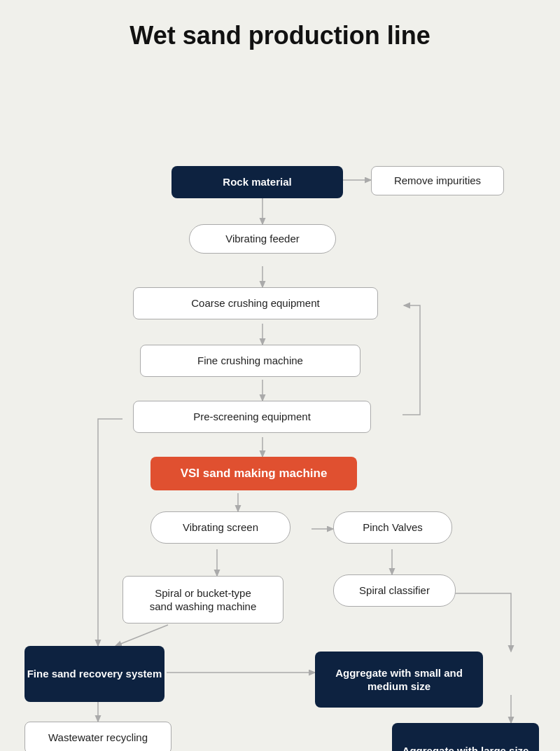 This screenshot has width=560, height=751. I want to click on aggregate-small-node: Aggregate with small and medium size, so click(399, 680).